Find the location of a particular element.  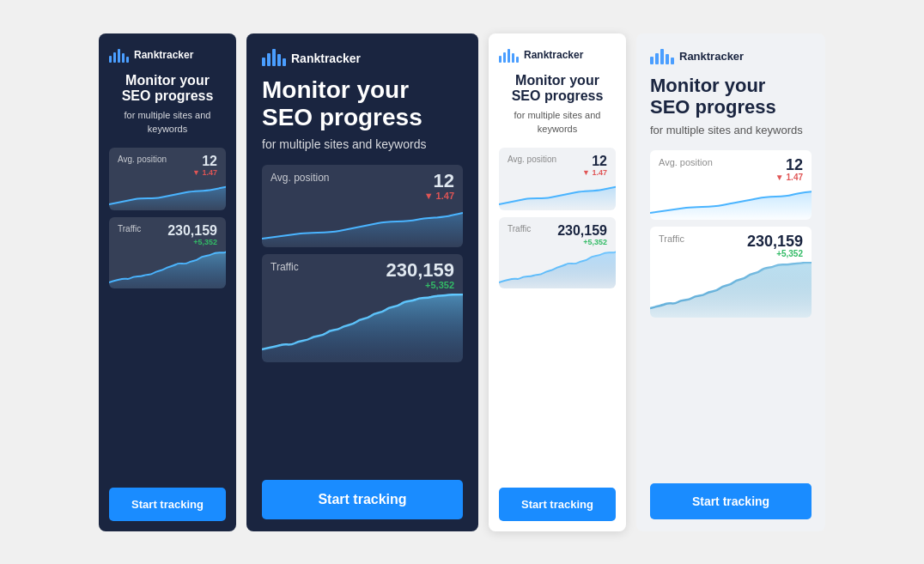

traffic-value-3: 230,159 is located at coordinates (582, 231).